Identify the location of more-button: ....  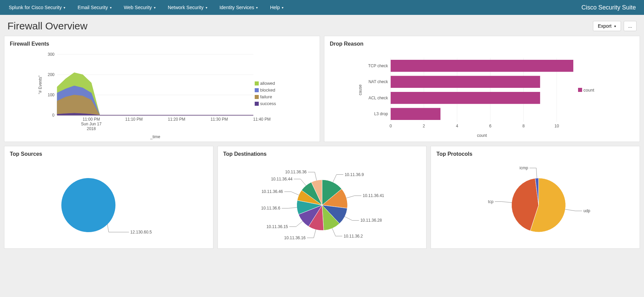
(630, 26).